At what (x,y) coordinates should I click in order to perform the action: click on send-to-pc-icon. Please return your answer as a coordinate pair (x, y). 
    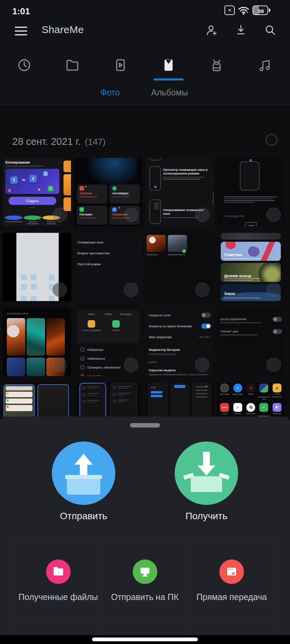
    Looking at the image, I should click on (145, 572).